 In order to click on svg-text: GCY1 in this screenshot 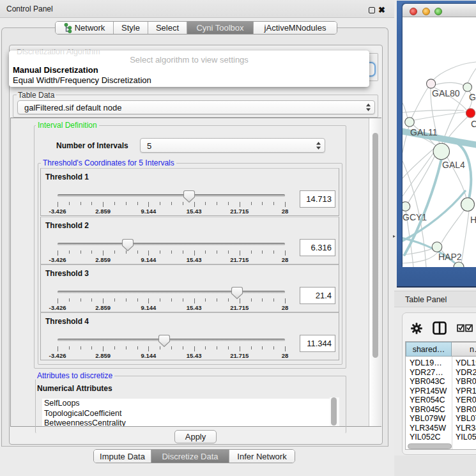, I will do `click(415, 217)`.